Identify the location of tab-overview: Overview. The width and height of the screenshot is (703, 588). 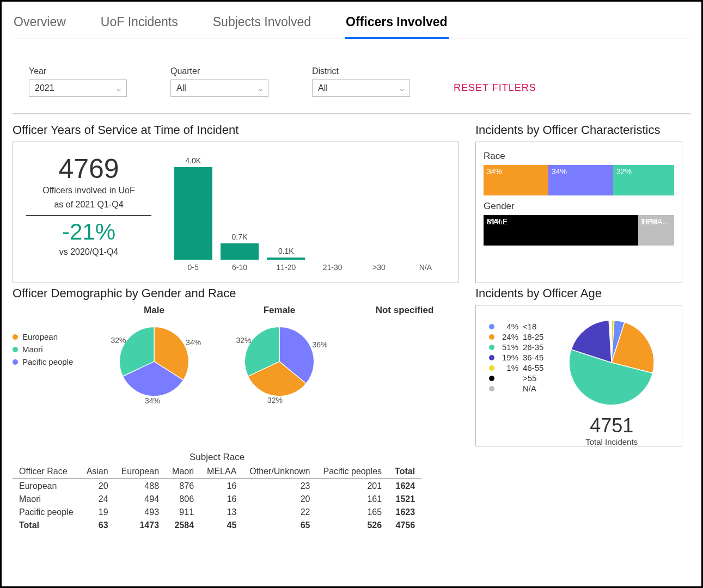
(40, 25).